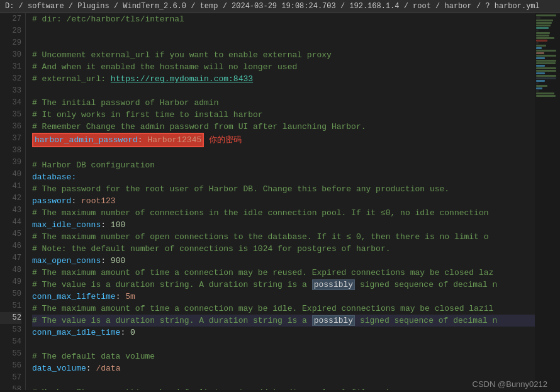 The width and height of the screenshot is (560, 392). Describe the element at coordinates (510, 384) in the screenshot. I see `watermark: CSDN @Bunny0212` at that location.